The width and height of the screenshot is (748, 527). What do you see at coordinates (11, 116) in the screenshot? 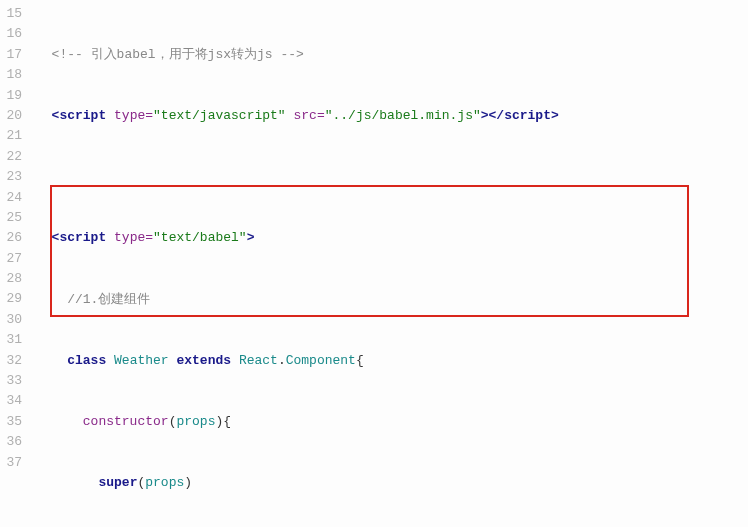
I see `line-number: 20` at bounding box center [11, 116].